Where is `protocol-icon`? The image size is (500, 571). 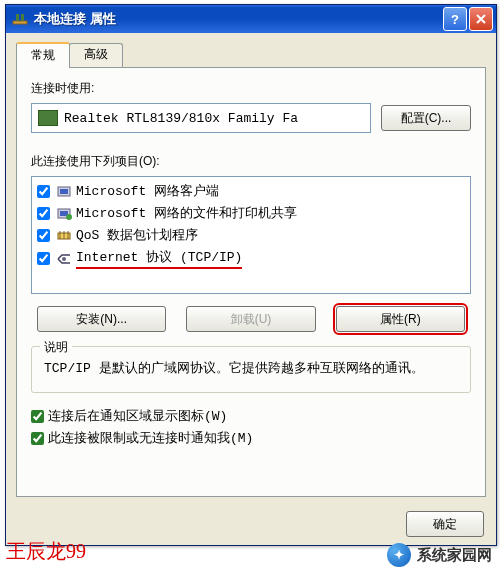 protocol-icon is located at coordinates (64, 259).